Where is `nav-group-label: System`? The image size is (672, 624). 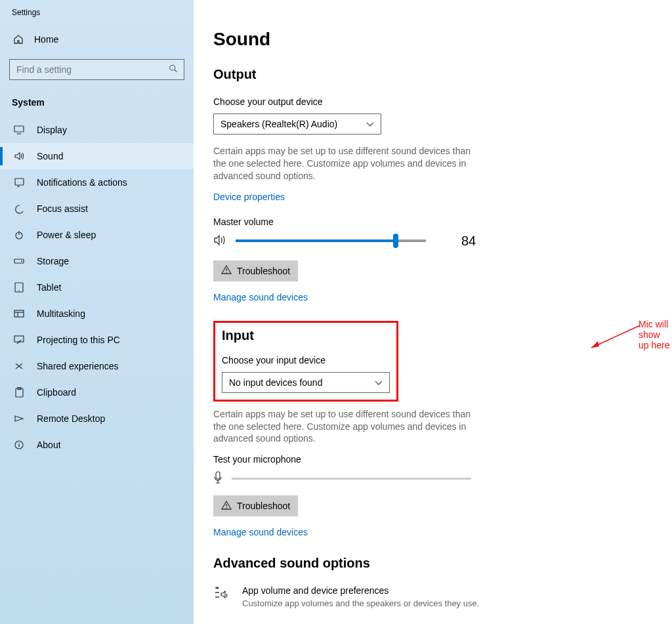
nav-group-label: System is located at coordinates (97, 98).